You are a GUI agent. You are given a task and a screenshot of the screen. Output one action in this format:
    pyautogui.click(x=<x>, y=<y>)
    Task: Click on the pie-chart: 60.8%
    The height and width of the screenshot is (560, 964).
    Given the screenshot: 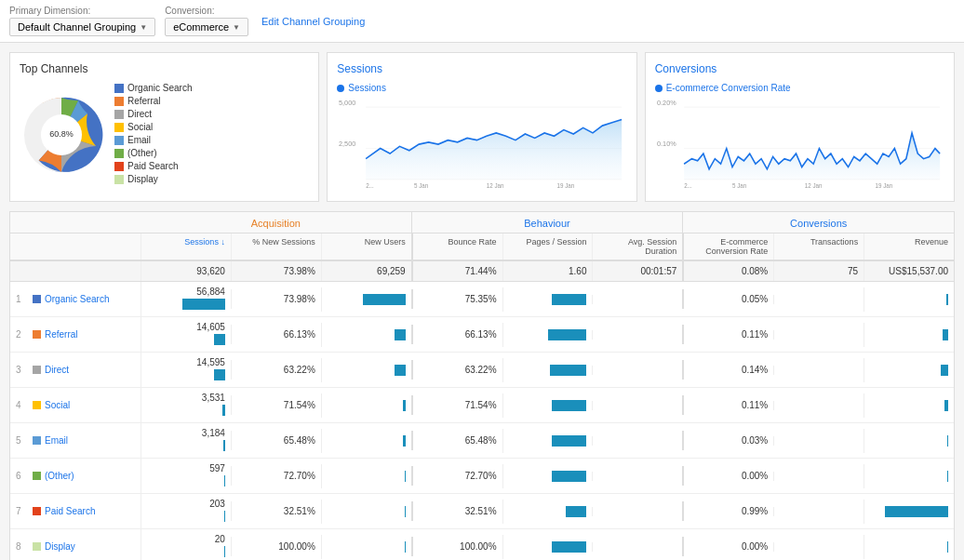 What is the action you would take?
    pyautogui.click(x=61, y=135)
    